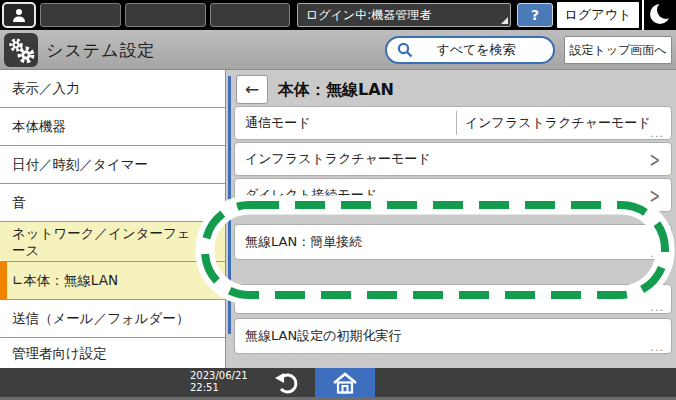 The width and height of the screenshot is (676, 400). What do you see at coordinates (345, 383) in the screenshot?
I see `home-icon` at bounding box center [345, 383].